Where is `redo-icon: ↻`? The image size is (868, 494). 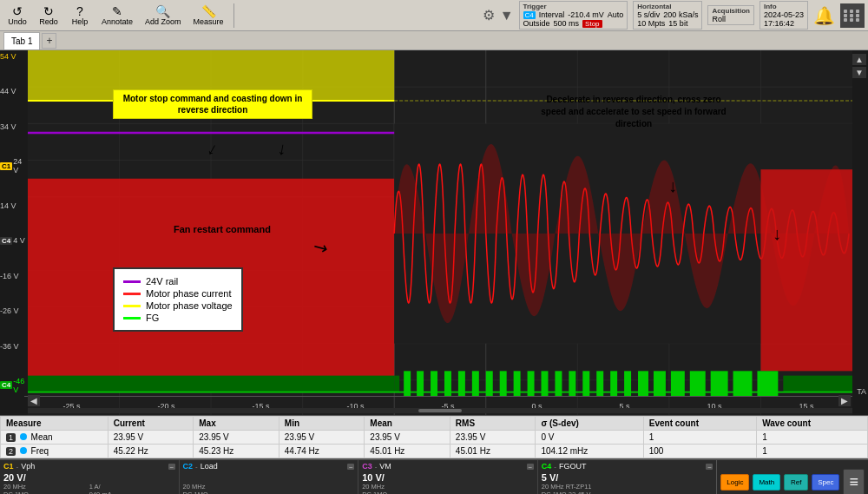
redo-icon: ↻ is located at coordinates (49, 11).